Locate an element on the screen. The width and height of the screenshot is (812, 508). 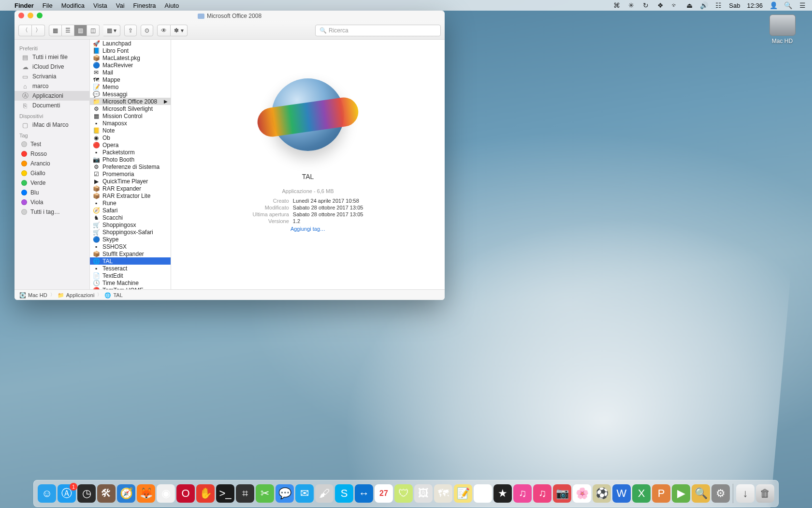
share-button: ⇪ is located at coordinates (130, 30).